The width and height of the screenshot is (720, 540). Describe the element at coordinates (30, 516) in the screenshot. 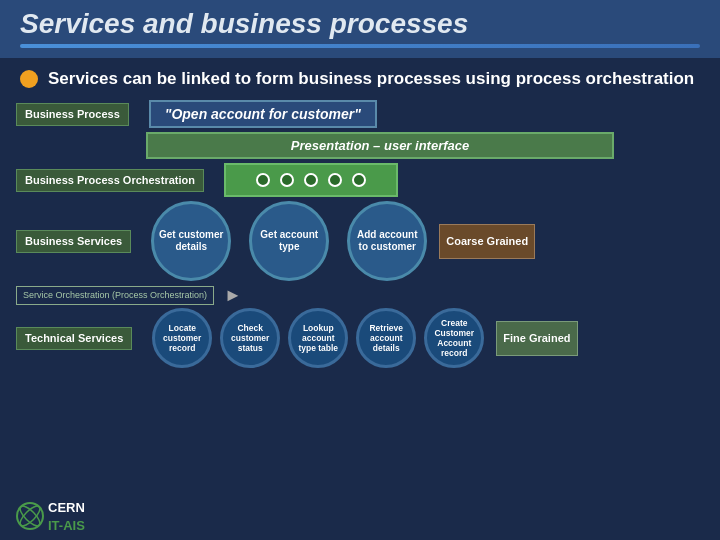

I see `cern-logo-icon` at that location.